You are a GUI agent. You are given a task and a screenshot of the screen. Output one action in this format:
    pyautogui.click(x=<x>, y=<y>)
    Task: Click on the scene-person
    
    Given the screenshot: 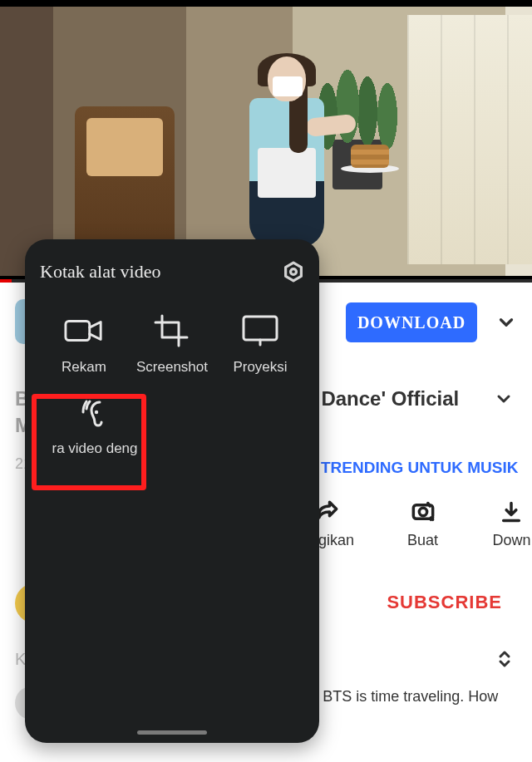 What is the action you would take?
    pyautogui.click(x=274, y=160)
    